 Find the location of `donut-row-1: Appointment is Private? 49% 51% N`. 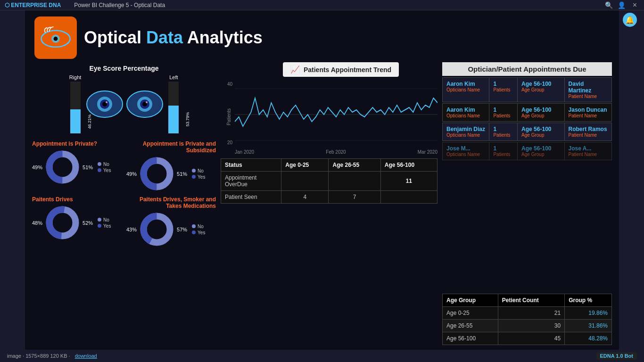

donut-row-1: Appointment is Private? 49% 51% N is located at coordinates (124, 166).